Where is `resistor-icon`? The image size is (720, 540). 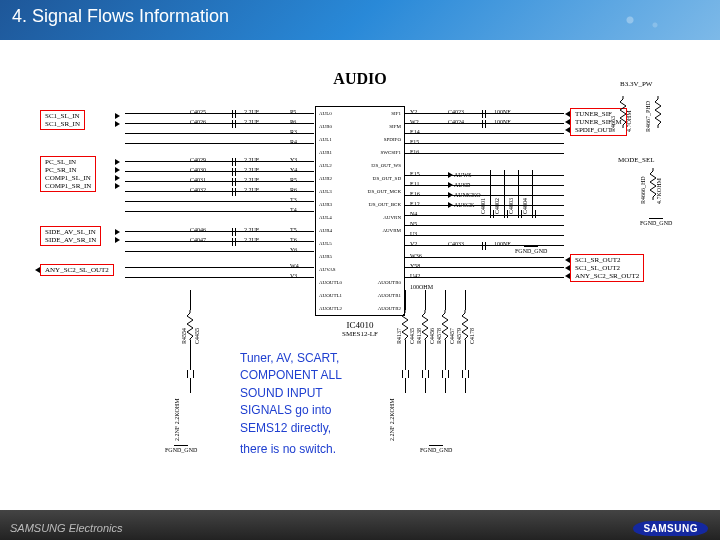
resistor-icon is located at coordinates (445, 325).